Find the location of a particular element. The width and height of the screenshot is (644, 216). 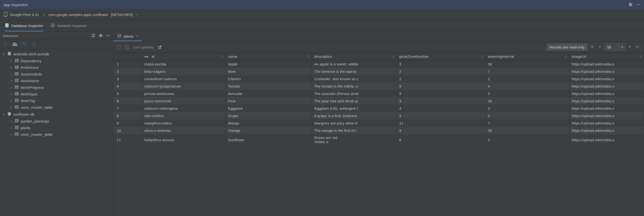

cell-id: pyrus-communis is located at coordinates (184, 101).